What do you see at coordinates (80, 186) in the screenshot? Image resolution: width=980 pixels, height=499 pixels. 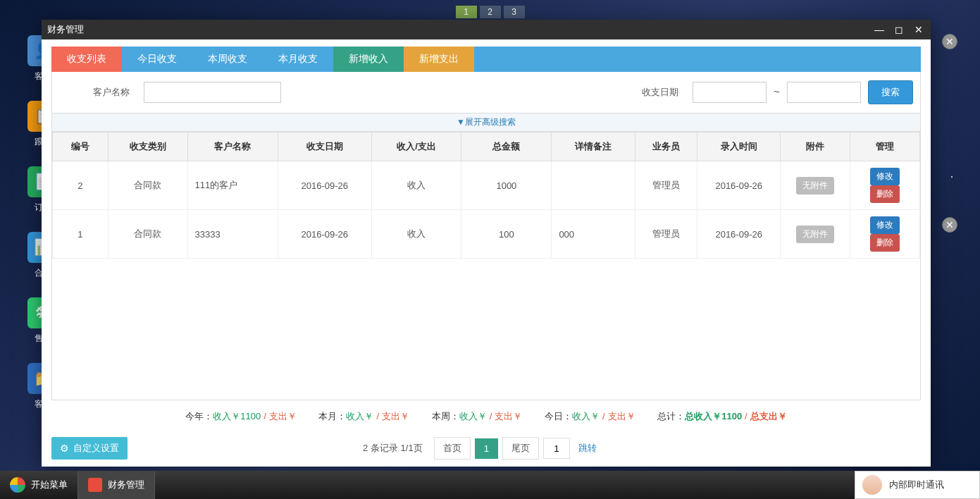 I see `cell: 2` at bounding box center [80, 186].